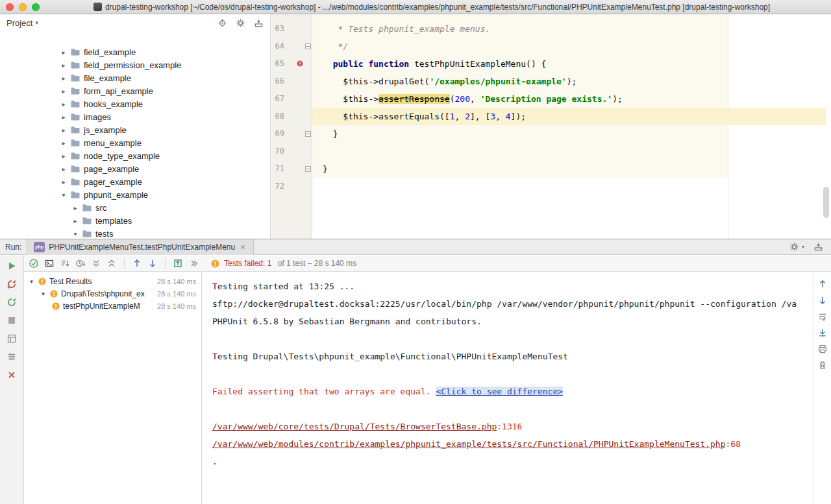 The height and width of the screenshot is (504, 831). What do you see at coordinates (278, 187) in the screenshot?
I see `line-number: 72` at bounding box center [278, 187].